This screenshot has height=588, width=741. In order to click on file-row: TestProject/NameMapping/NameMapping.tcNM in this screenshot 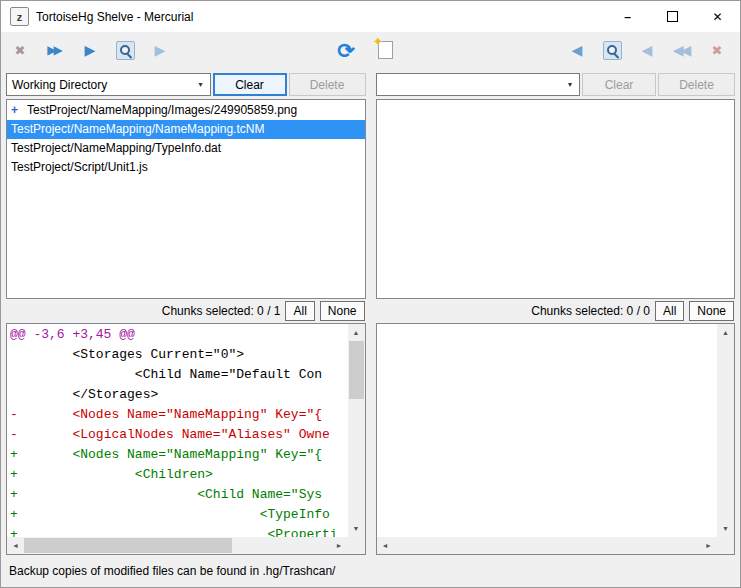, I will do `click(186, 130)`.